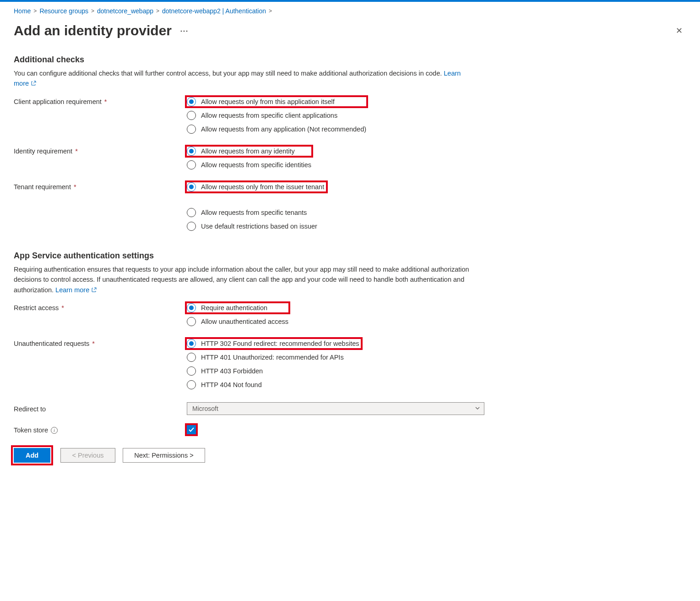 This screenshot has height=601, width=700. I want to click on radio-label: Allow requests only from this applicatio…, so click(268, 102).